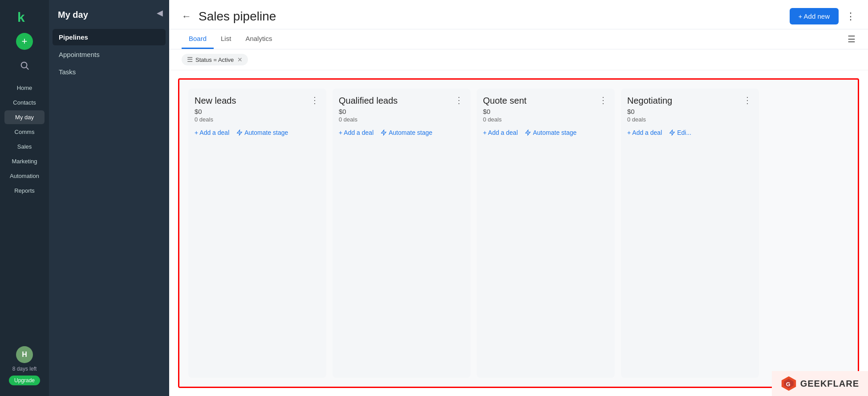 Image resolution: width=868 pixels, height=396 pixels. Describe the element at coordinates (215, 109) in the screenshot. I see `column-title-new-leads: New leads $0 0 deals` at that location.